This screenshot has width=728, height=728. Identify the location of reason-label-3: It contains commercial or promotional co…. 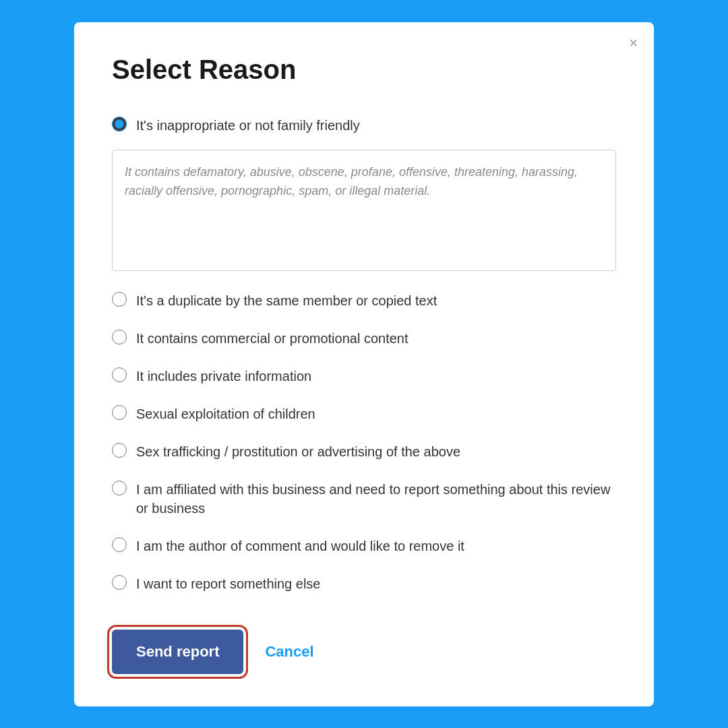
(272, 338).